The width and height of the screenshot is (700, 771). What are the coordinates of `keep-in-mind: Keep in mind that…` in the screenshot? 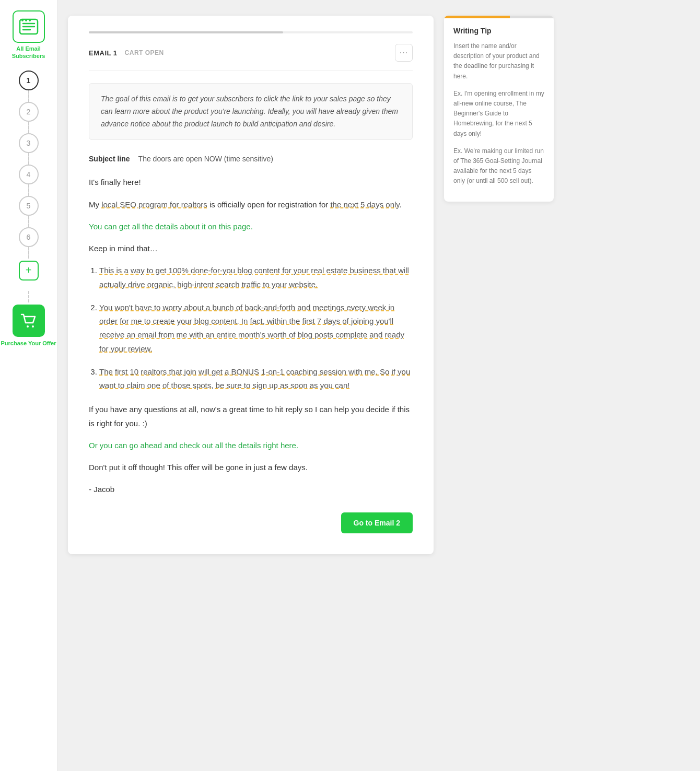 It's located at (251, 249).